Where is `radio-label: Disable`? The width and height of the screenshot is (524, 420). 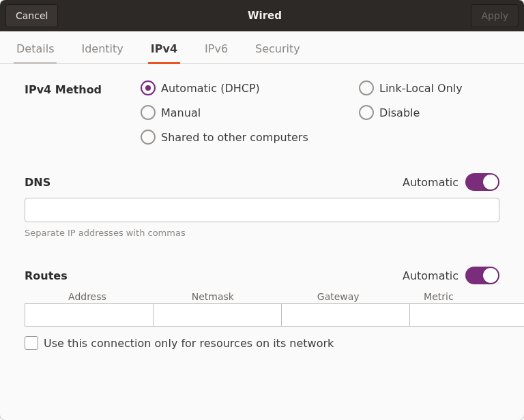
radio-label: Disable is located at coordinates (400, 113).